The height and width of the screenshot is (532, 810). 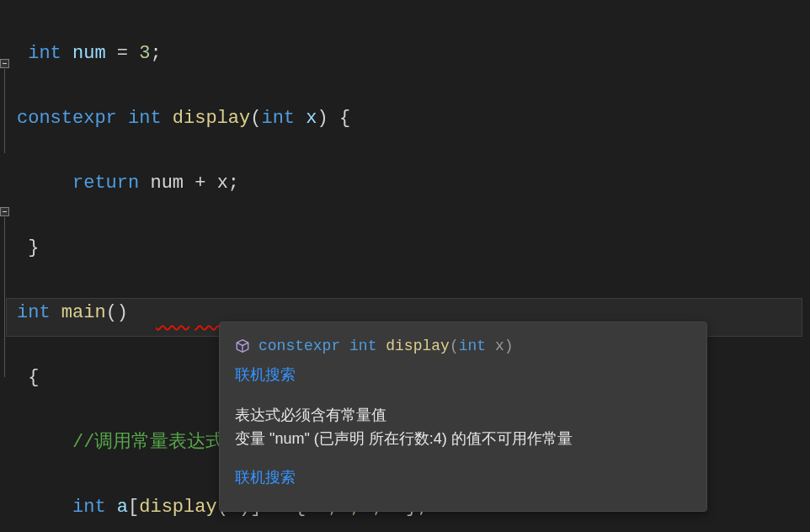 I want to click on code-line: constexpr int display(int x) {, so click(x=407, y=123).